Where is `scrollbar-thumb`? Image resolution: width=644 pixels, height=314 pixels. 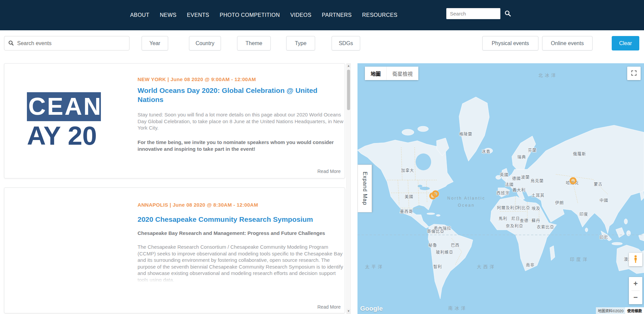 scrollbar-thumb is located at coordinates (348, 90).